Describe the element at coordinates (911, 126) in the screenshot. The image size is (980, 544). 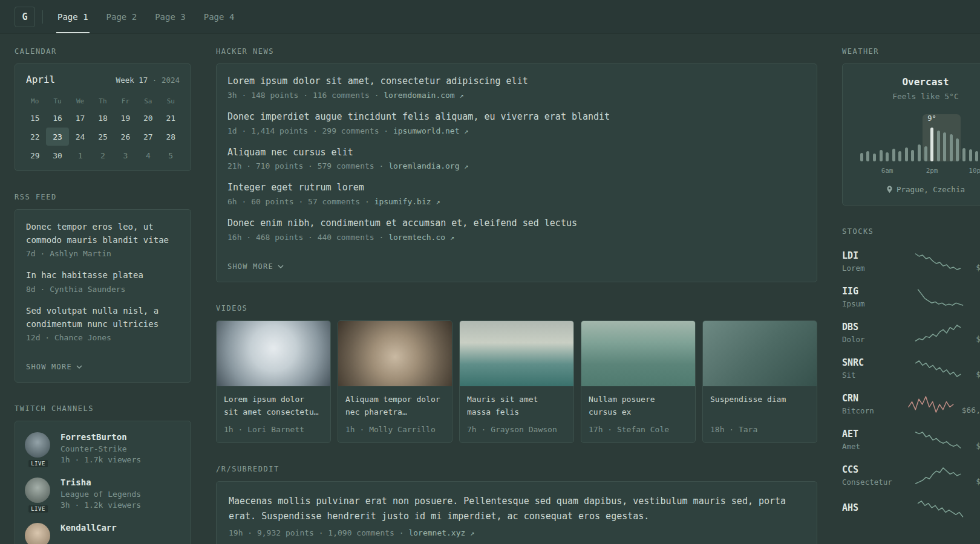
I see `weather-widget: WEATHER Overcast Feels like 5°C 9° 6am2p…` at that location.